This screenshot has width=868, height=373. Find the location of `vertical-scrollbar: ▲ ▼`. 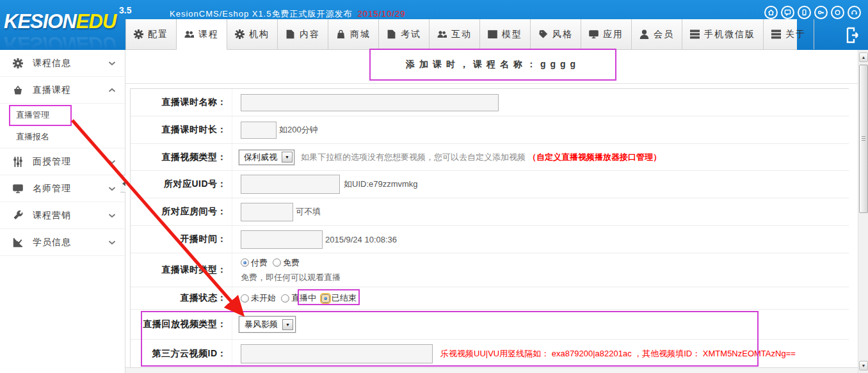

vertical-scrollbar: ▲ ▼ is located at coordinates (863, 211).